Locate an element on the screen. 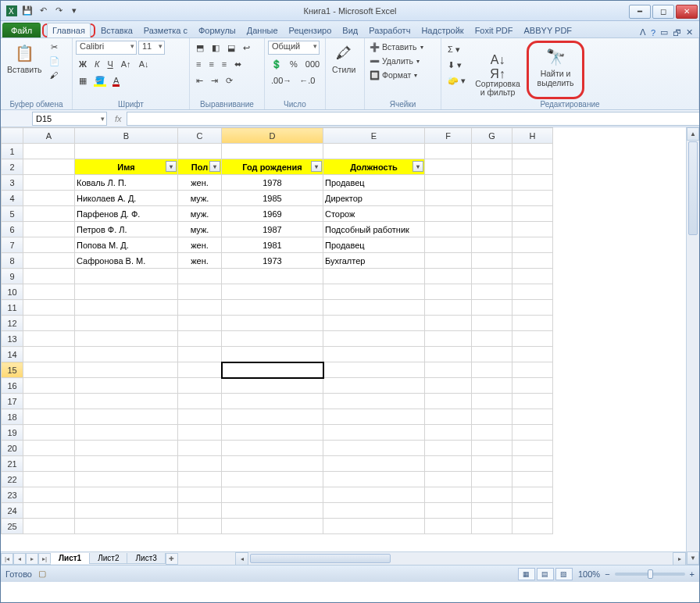 Image resolution: width=700 pixels, height=603 pixels. percent-icon: % is located at coordinates (294, 64).